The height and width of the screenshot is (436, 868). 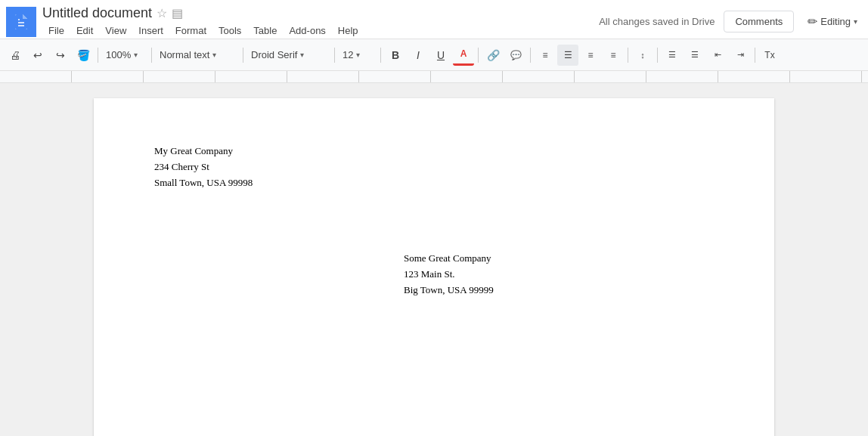 What do you see at coordinates (125, 55) in the screenshot?
I see `zoom-select: 100% ▾` at bounding box center [125, 55].